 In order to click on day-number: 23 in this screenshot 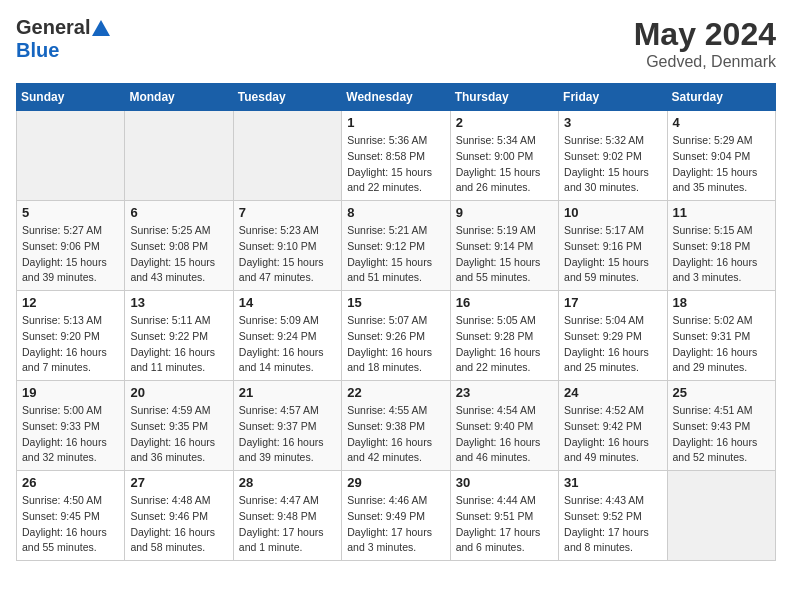, I will do `click(504, 392)`.